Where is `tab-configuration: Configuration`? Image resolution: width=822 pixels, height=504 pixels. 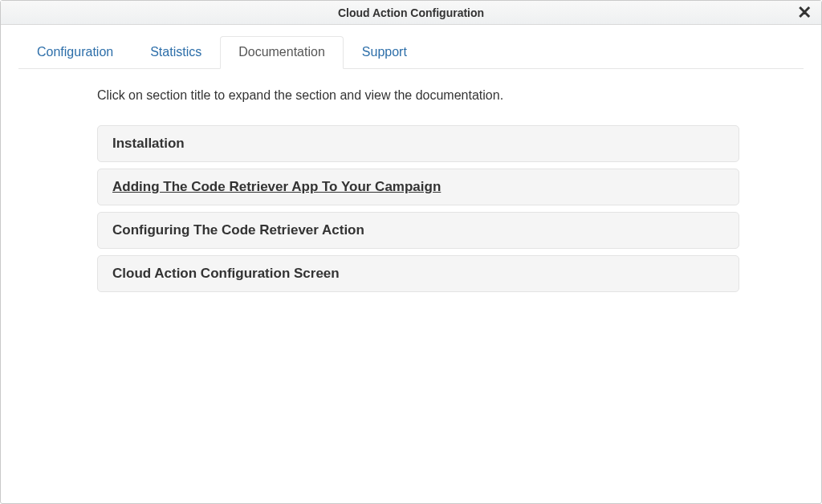
tab-configuration: Configuration is located at coordinates (75, 53).